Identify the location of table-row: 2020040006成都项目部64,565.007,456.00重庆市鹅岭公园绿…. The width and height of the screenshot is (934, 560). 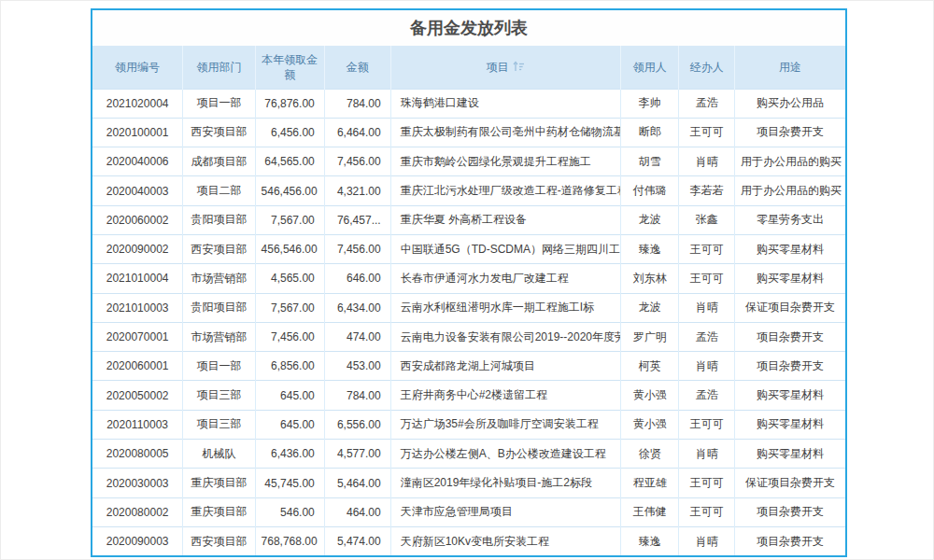
(469, 162).